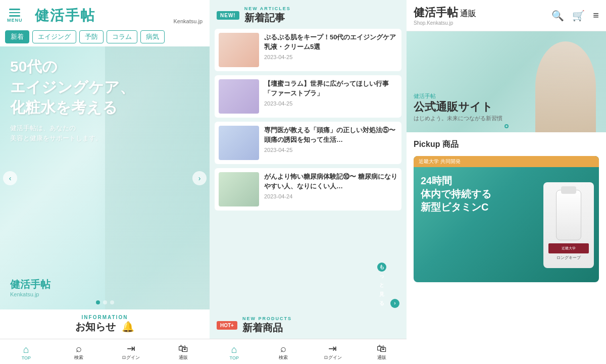  Describe the element at coordinates (445, 23) in the screenshot. I see `shop-domain: Shop.Kenkatsu.jp` at that location.